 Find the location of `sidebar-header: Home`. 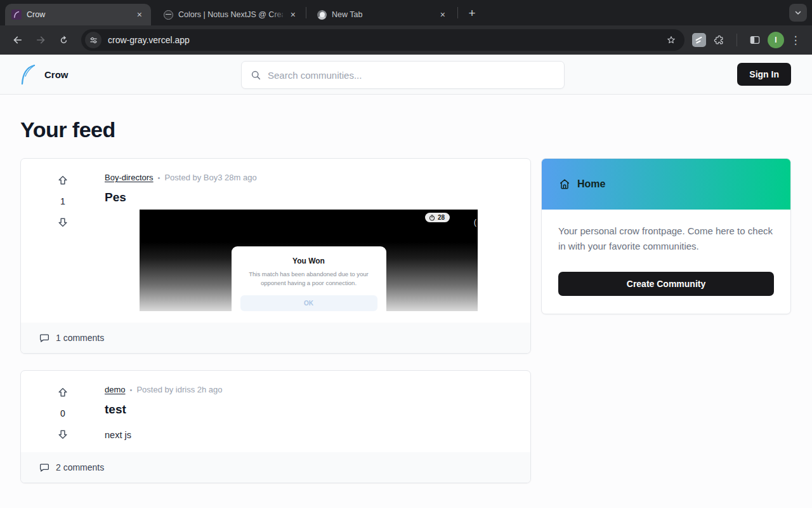

sidebar-header: Home is located at coordinates (666, 184).